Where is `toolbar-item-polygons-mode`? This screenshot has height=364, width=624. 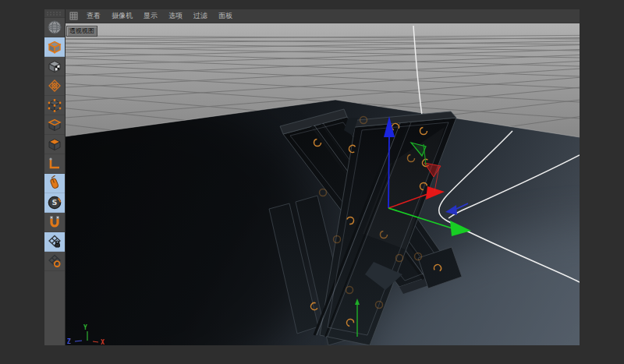
toolbar-item-polygons-mode is located at coordinates (55, 145).